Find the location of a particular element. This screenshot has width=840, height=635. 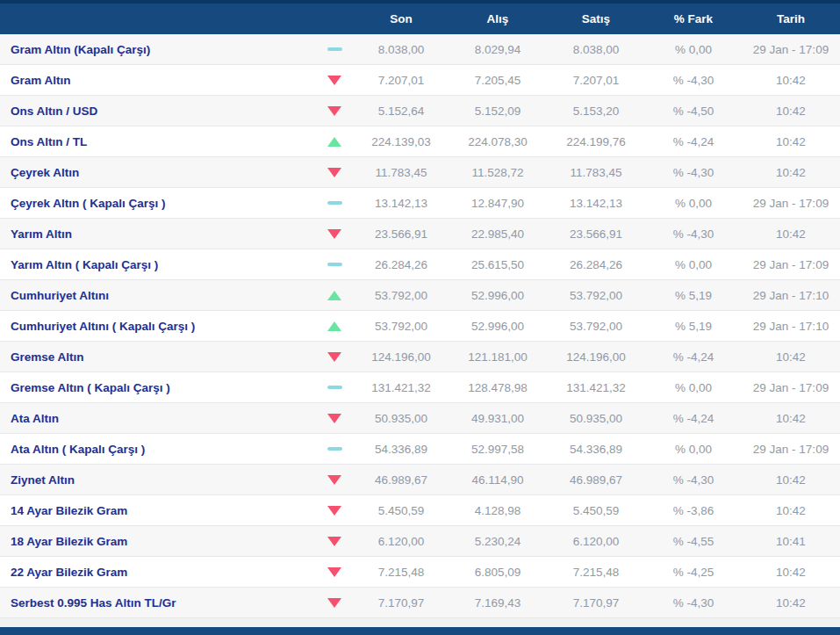

satis-value: 6.120,00 is located at coordinates (596, 541).